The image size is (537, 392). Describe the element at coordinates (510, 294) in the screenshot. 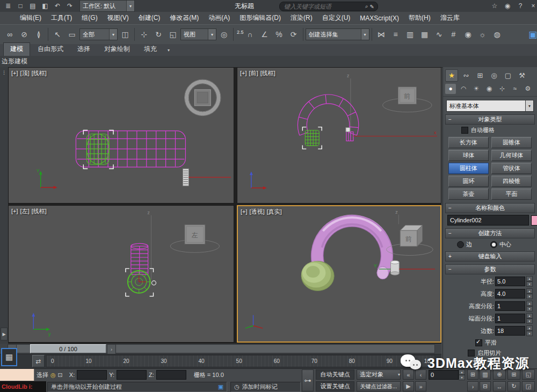

I see `height-field: 4.0` at that location.